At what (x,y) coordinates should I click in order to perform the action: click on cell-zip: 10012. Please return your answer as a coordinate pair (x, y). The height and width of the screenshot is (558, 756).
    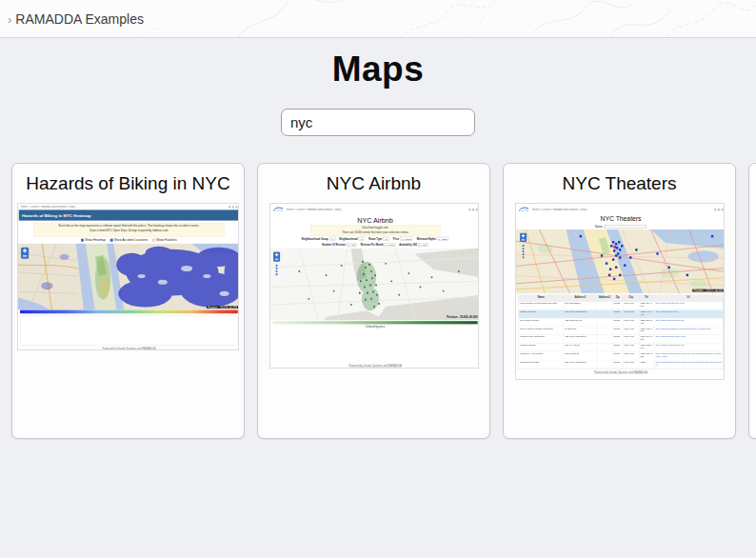
    Looking at the image, I should click on (617, 330).